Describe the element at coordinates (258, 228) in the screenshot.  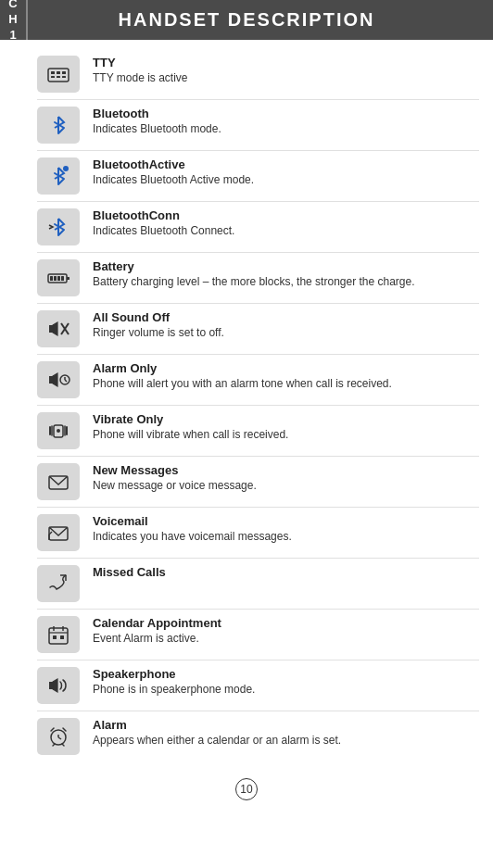
I see `list-item: BluetoothConn Indicates Bluetooth Connec…` at that location.